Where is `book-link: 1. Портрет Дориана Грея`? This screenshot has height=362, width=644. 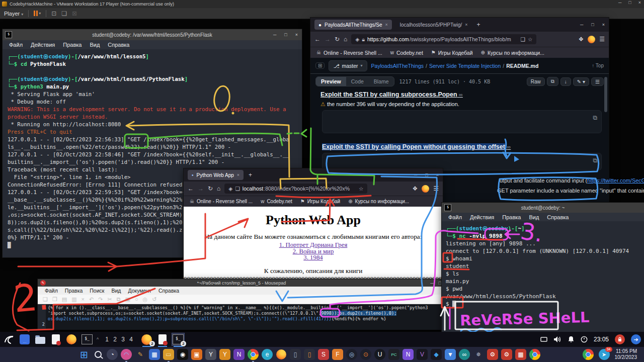
book-link: 1. Портрет Дориана Грея is located at coordinates (313, 245).